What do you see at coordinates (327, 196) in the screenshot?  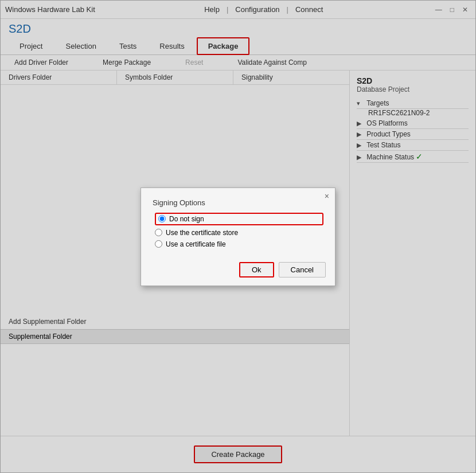 I see `modal-close-button: ×` at bounding box center [327, 196].